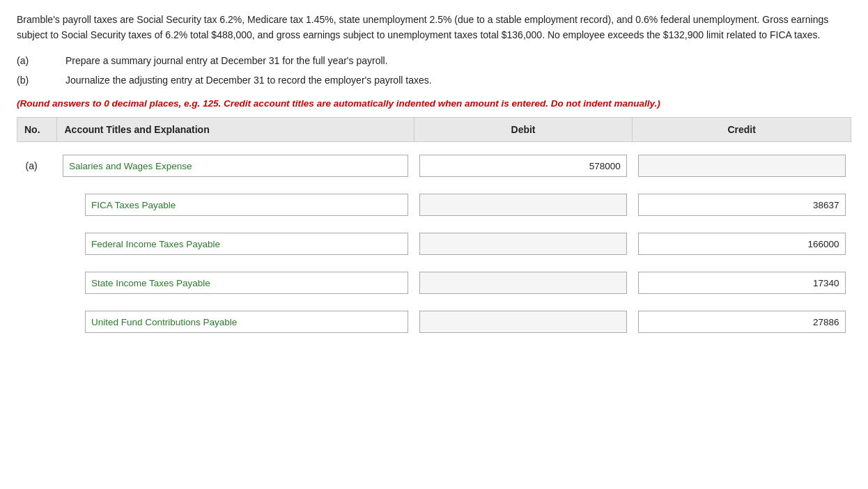  I want to click on col-debit-header: Debit, so click(523, 130).